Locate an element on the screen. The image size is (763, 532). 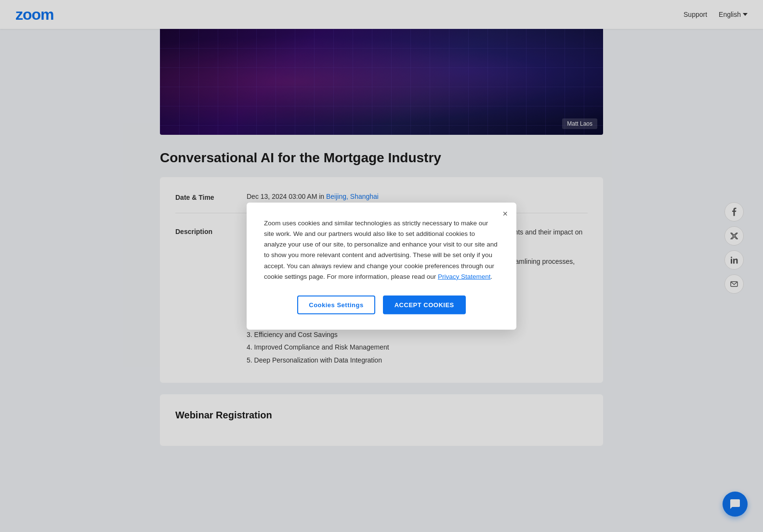
cookie-banner: × Zoom uses cookies and similar technolo… is located at coordinates (382, 266).